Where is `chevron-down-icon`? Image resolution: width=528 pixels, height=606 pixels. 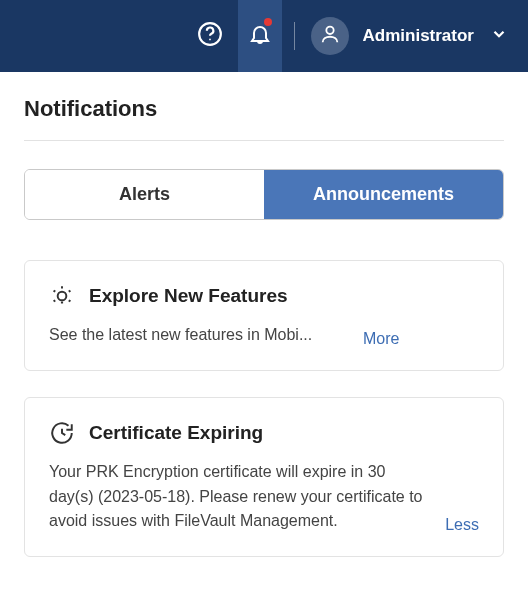
chevron-down-icon is located at coordinates (499, 36).